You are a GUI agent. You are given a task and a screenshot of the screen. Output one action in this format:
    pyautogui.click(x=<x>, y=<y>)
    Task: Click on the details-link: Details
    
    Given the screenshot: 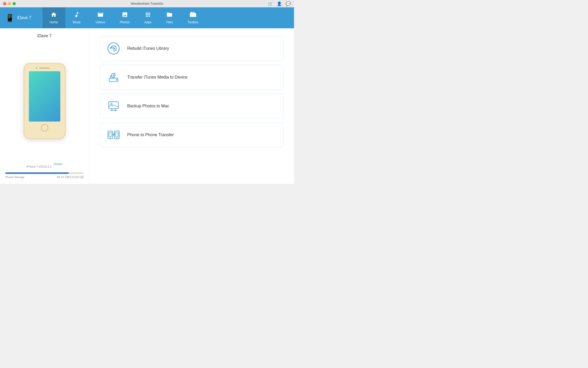 What is the action you would take?
    pyautogui.click(x=58, y=165)
    